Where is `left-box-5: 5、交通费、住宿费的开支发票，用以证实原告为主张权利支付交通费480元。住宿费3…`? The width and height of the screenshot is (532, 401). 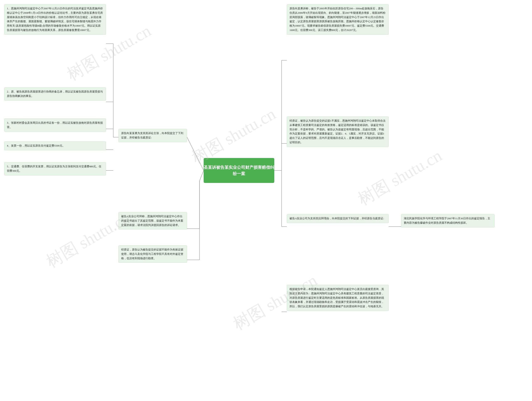
left-box-5: 5、交通费、住宿费的开支发票，用以证实原告为主张权利支付交通费480元。住宿费3… is located at coordinates (55, 169).